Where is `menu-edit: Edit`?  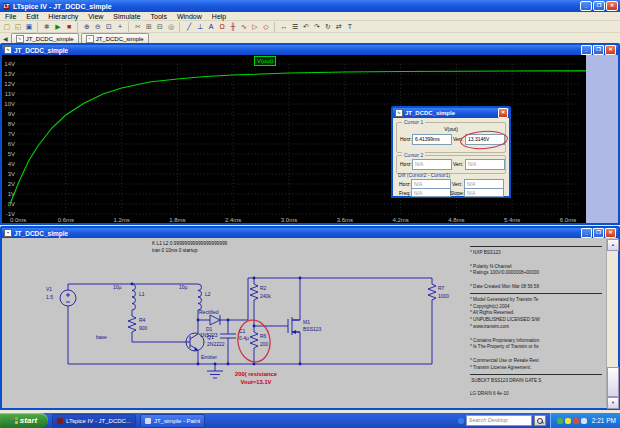 menu-edit: Edit is located at coordinates (32, 16).